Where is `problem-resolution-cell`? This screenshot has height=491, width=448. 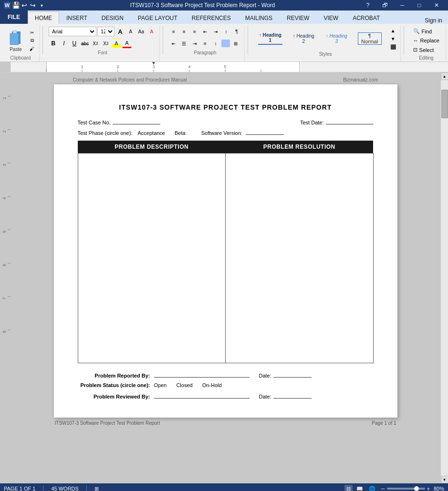 problem-resolution-cell is located at coordinates (300, 258).